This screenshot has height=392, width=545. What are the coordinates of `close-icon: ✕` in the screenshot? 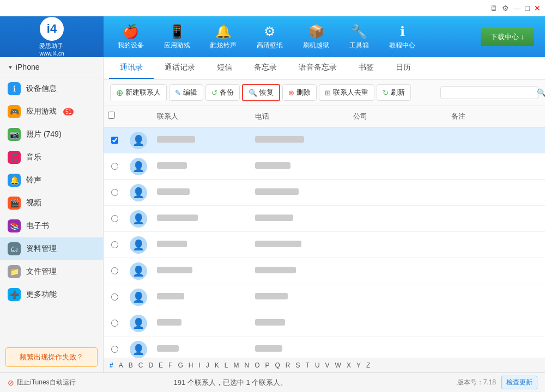 It's located at (537, 8).